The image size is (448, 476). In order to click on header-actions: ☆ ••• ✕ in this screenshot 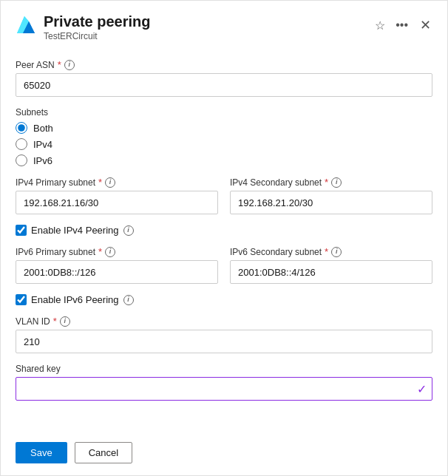, I will do `click(404, 25)`.